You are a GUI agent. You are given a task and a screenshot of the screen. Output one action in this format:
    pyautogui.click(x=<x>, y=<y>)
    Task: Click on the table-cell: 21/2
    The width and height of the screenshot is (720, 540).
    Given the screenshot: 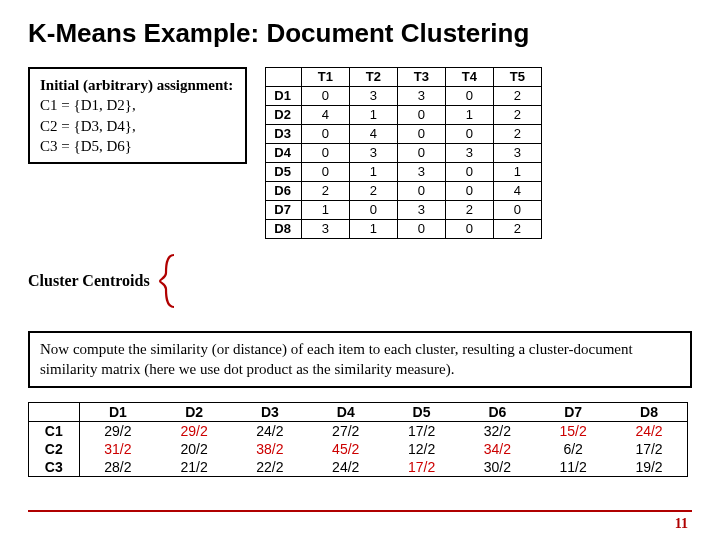 What is the action you would take?
    pyautogui.click(x=194, y=467)
    